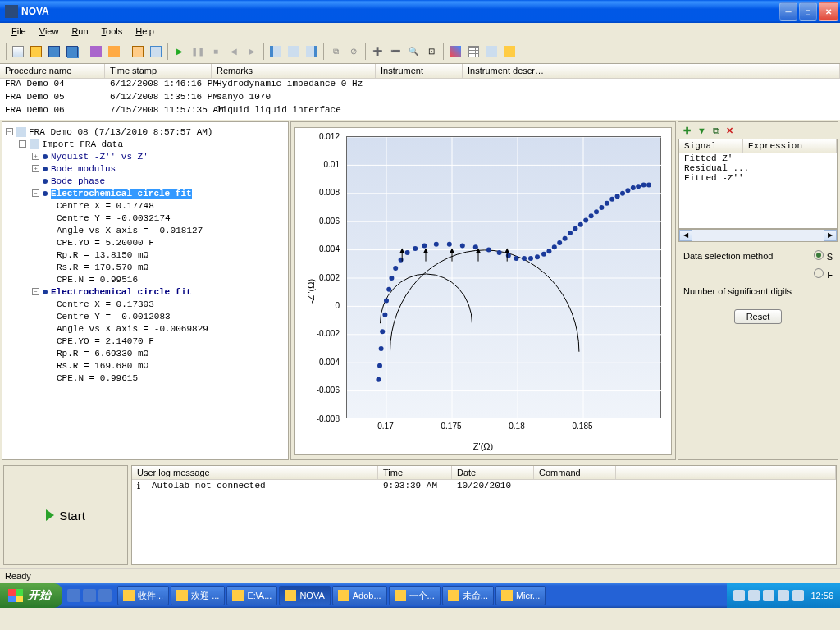 This screenshot has height=630, width=840. Describe the element at coordinates (145, 341) in the screenshot. I see `tree-leaf: CPE.YO = 2.14070 F` at that location.